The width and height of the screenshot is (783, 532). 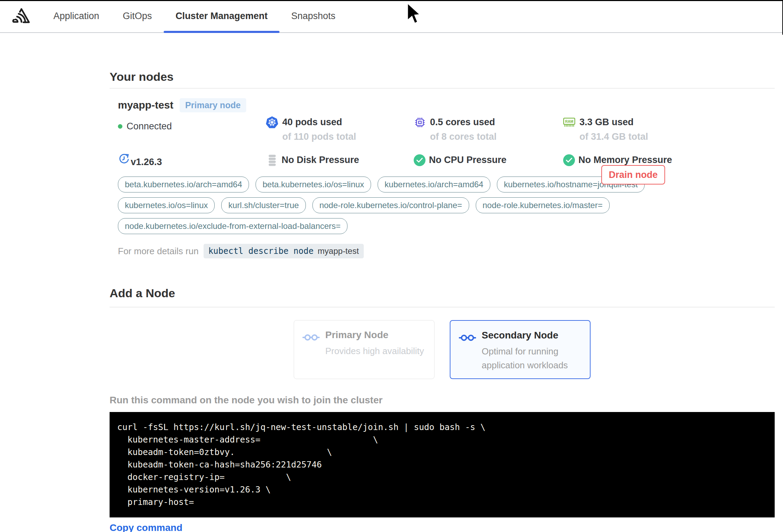 I want to click on node-label-tag: node-role.kubernetes.io/master=, so click(x=543, y=205).